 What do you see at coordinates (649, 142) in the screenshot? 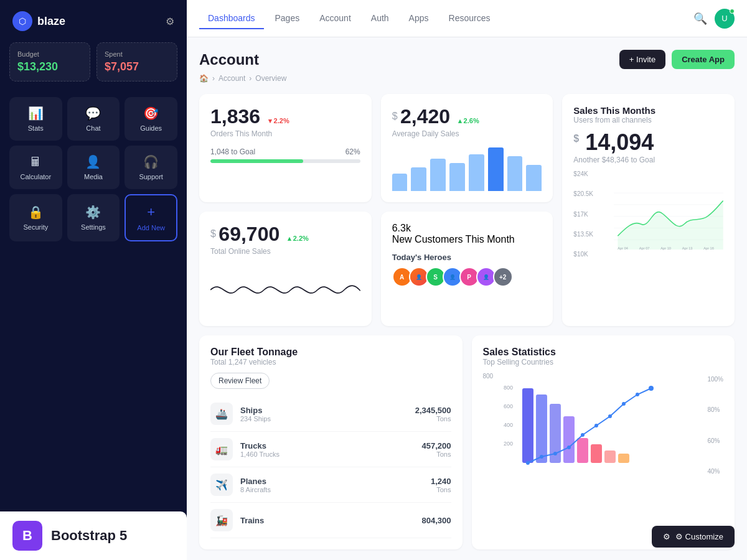
I see `sales-amount: $ 14,094` at bounding box center [649, 142].